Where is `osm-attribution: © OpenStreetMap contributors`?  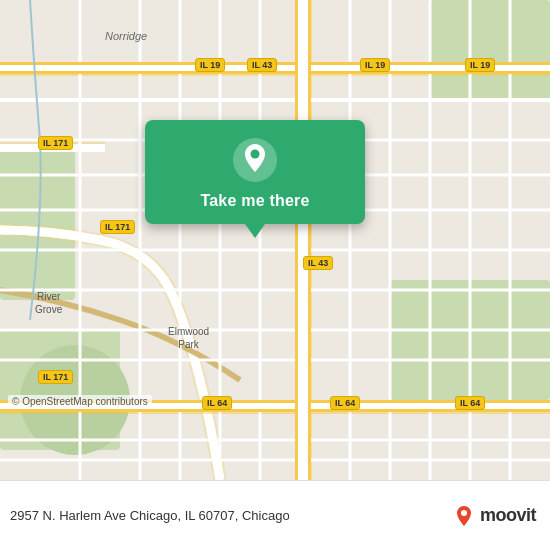
osm-attribution: © OpenStreetMap contributors is located at coordinates (80, 402).